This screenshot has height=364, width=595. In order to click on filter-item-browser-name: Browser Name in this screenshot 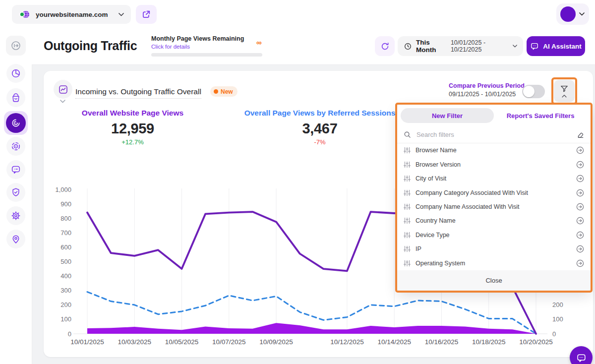, I will do `click(494, 150)`.